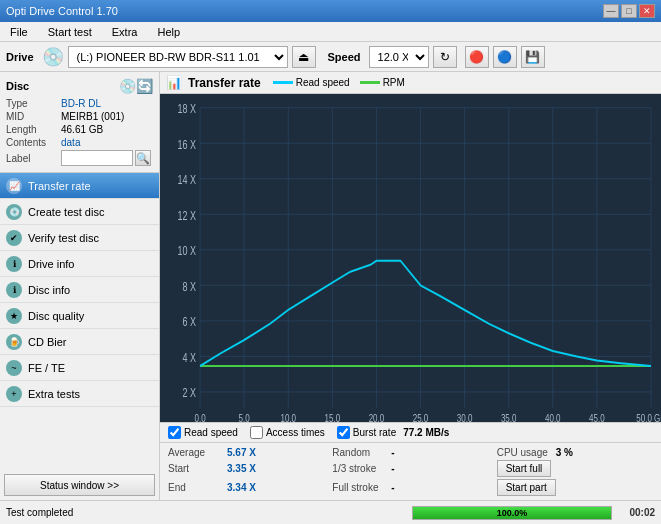 Image resolution: width=661 pixels, height=524 pixels. I want to click on drive-label: Drive, so click(20, 57).